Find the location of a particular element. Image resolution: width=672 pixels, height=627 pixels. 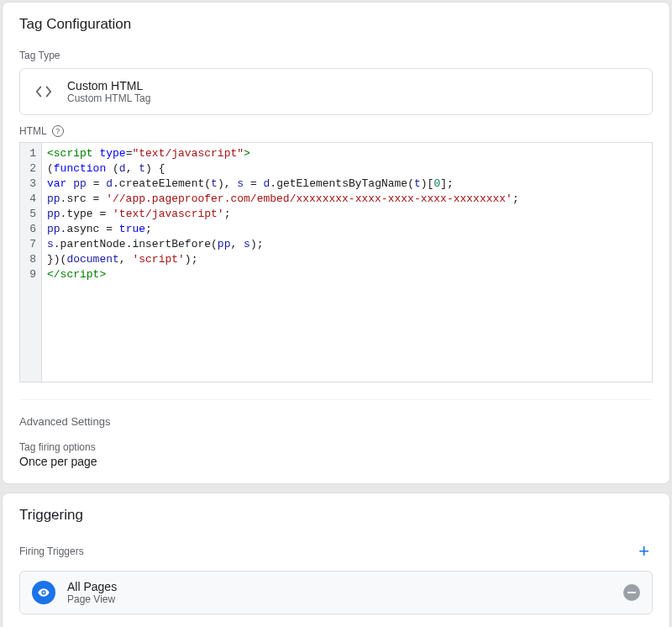

remove-trigger-button is located at coordinates (632, 593).